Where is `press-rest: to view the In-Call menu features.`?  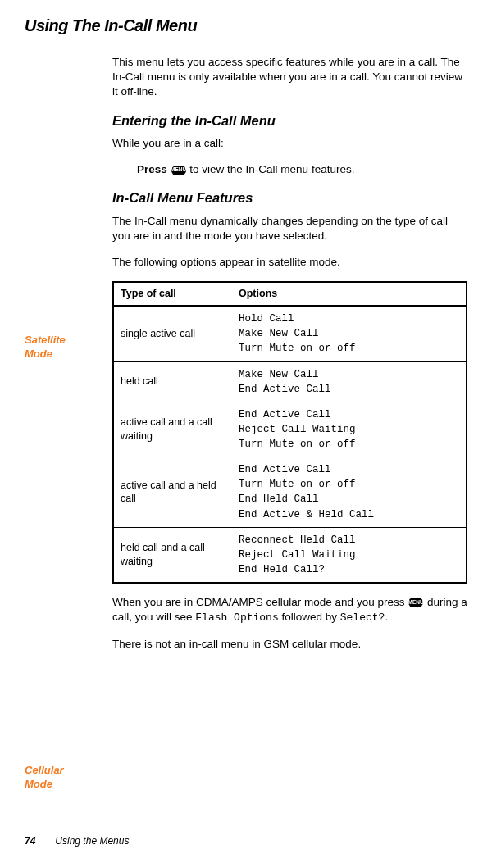 press-rest: to view the In-Call menu features. is located at coordinates (271, 169).